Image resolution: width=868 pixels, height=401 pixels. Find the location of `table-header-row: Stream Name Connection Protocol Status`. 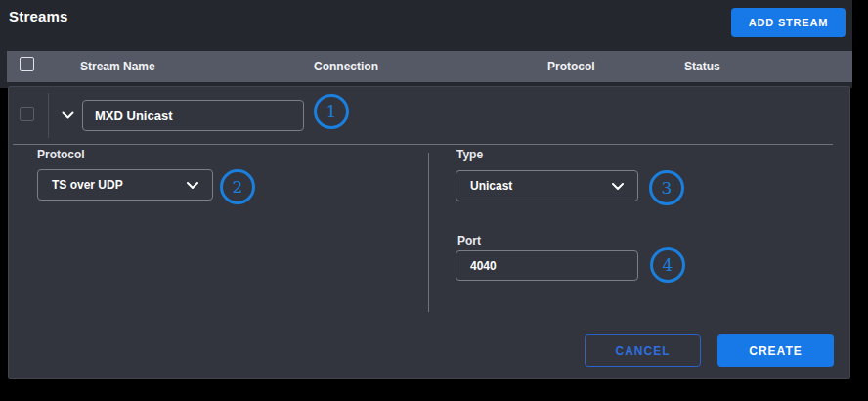

table-header-row: Stream Name Connection Protocol Status is located at coordinates (430, 67).